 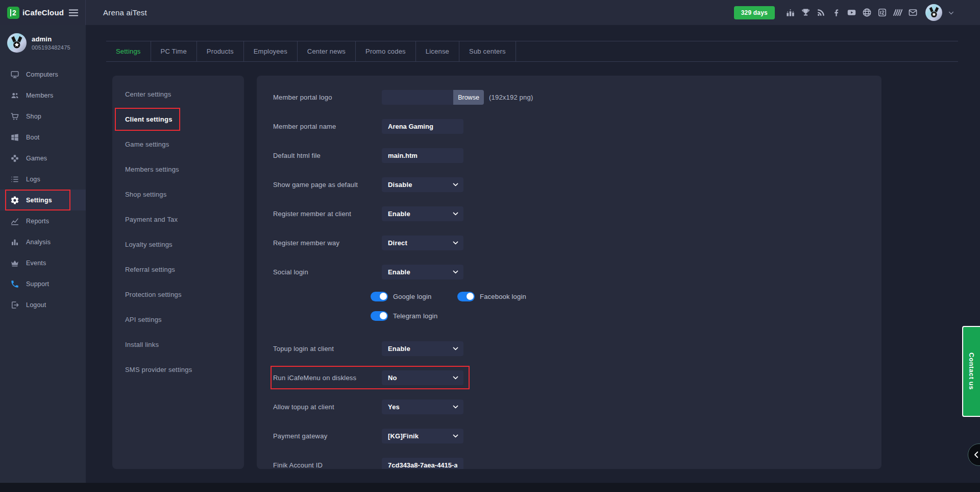 What do you see at coordinates (43, 242) in the screenshot?
I see `sidebar-item-analysis: Analysis` at bounding box center [43, 242].